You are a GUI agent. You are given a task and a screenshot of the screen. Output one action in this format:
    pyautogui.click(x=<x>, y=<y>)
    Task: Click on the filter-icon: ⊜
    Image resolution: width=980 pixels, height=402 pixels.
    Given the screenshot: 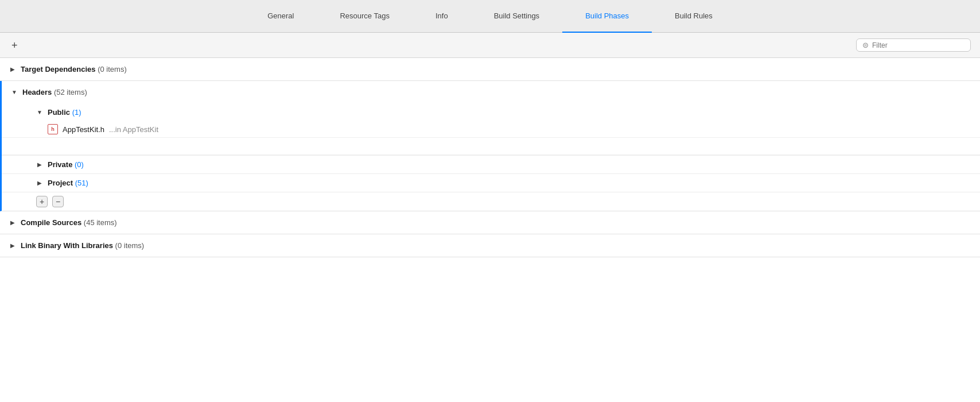 What is the action you would take?
    pyautogui.click(x=865, y=45)
    